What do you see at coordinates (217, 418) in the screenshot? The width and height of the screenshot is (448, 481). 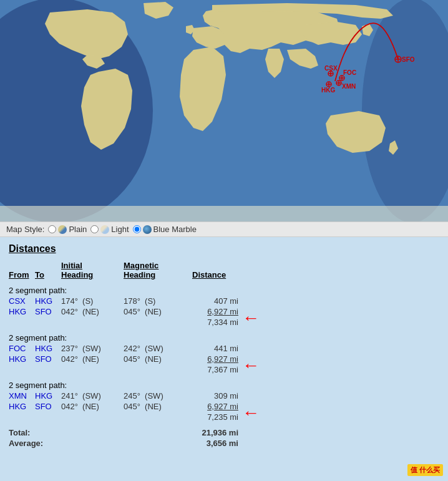 I see `subtotal-3-value: 7,235 mi` at bounding box center [217, 418].